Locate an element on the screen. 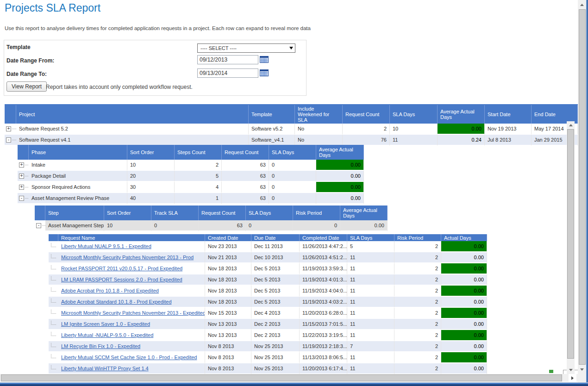  cell-request-name: Liberty Mutual NUALP 9.5.1 - Expedited is located at coordinates (131, 247).